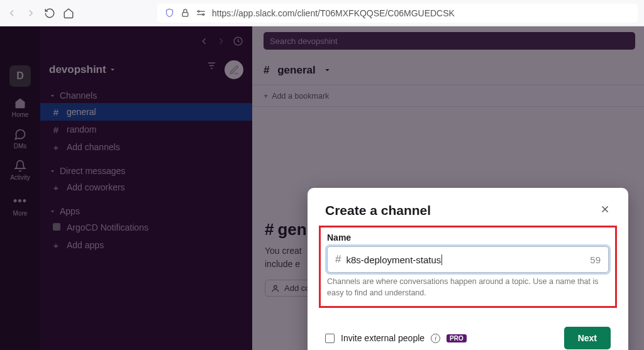  Describe the element at coordinates (201, 13) in the screenshot. I see `settings-icon` at that location.